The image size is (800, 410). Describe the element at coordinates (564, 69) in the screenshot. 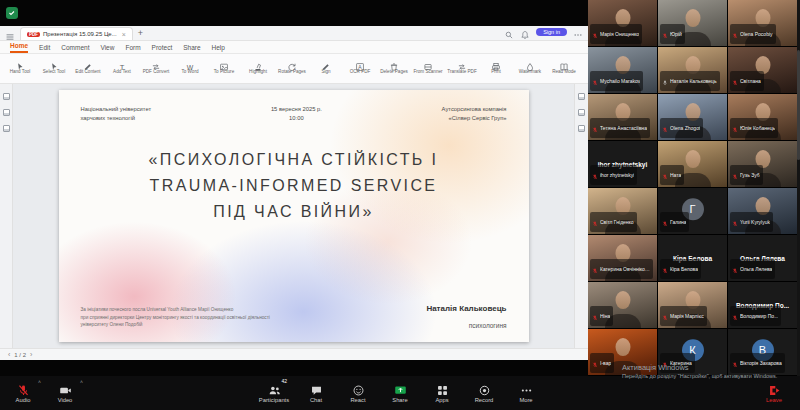

I see `read-mode-tool: Read Mode` at that location.